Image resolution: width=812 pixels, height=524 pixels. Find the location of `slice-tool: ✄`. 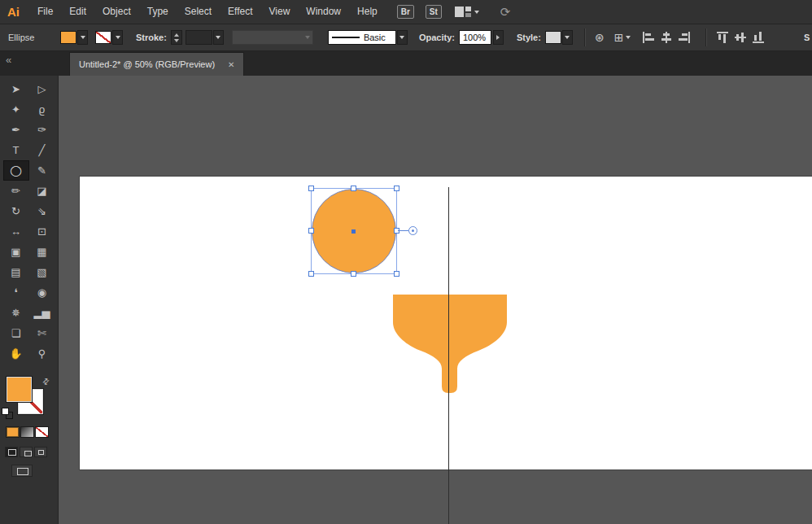

slice-tool: ✄ is located at coordinates (42, 334).